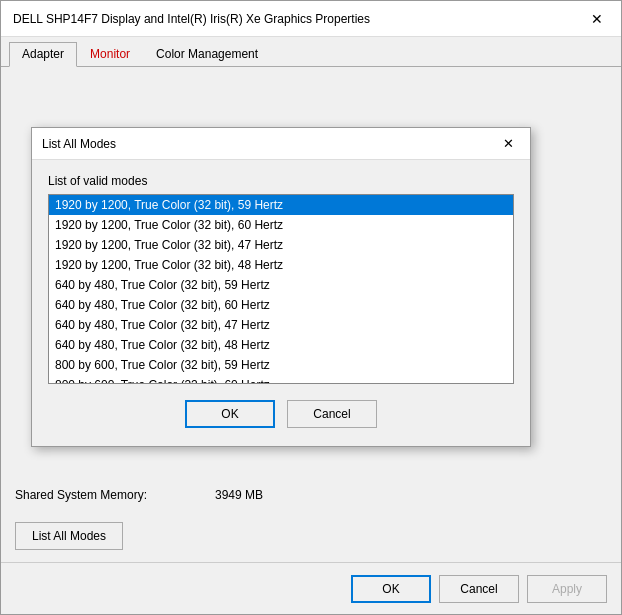 The height and width of the screenshot is (615, 622). I want to click on modal-title: List All Modes, so click(79, 144).